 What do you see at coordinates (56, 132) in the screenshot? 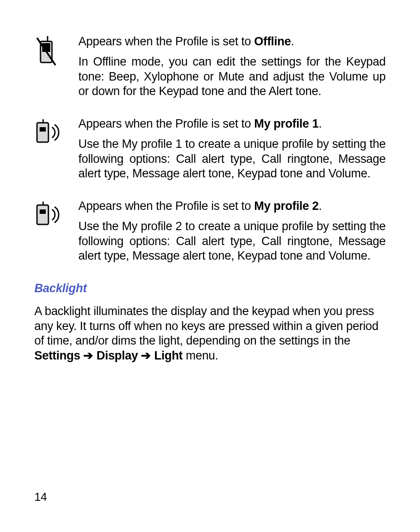
I see `my-profile-1-icon` at bounding box center [56, 132].